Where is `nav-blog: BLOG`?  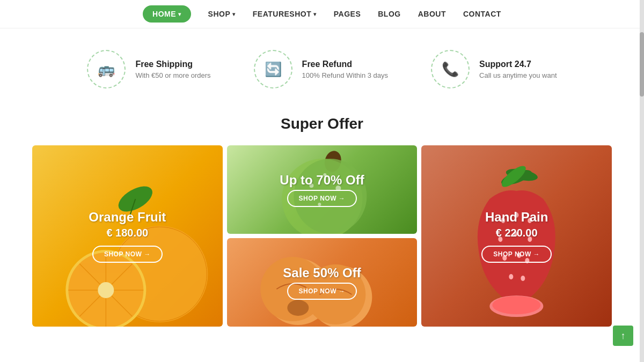 nav-blog: BLOG is located at coordinates (389, 14).